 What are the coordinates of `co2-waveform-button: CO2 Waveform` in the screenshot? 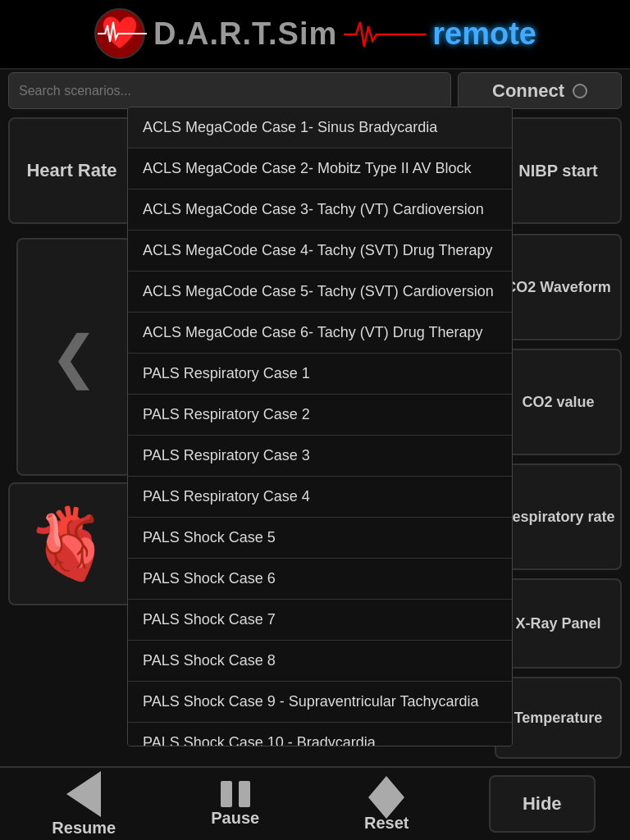 It's located at (558, 287).